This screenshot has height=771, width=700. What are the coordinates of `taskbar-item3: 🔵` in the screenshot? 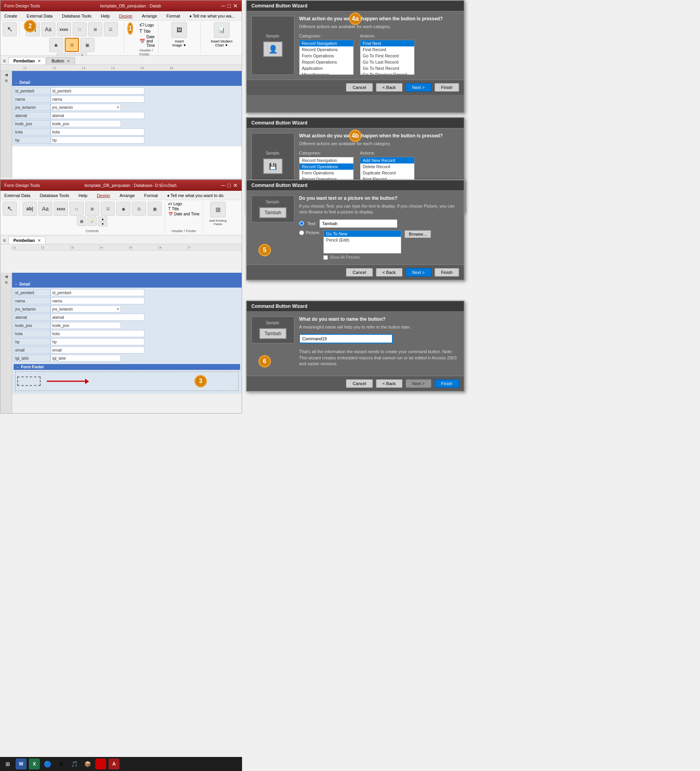 It's located at (48, 764).